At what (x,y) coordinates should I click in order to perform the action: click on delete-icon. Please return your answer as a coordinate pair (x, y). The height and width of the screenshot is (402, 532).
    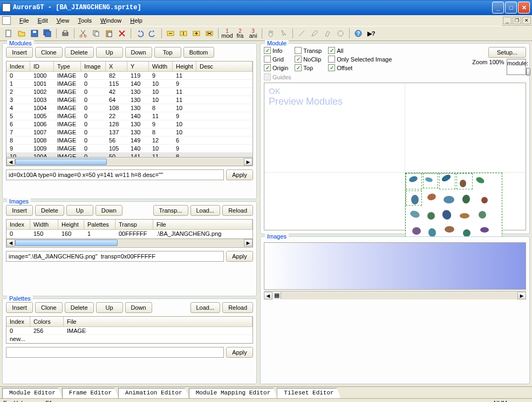
    Looking at the image, I should click on (122, 33).